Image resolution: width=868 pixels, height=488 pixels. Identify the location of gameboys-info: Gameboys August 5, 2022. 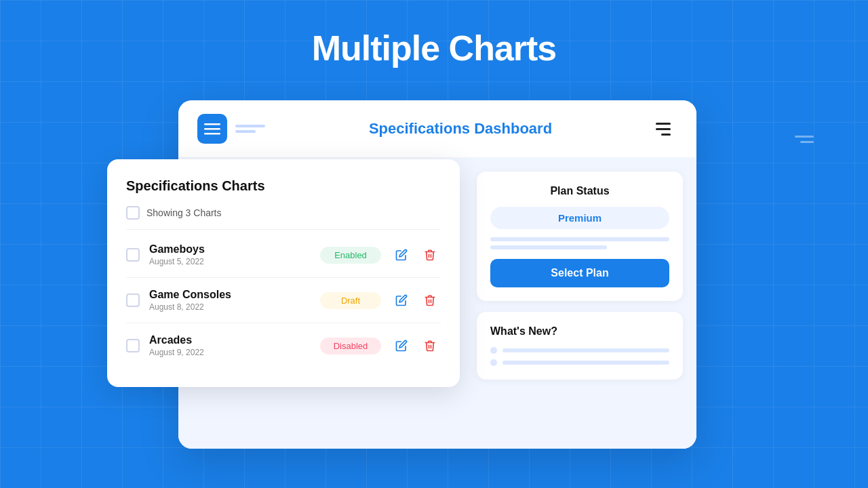
(230, 255).